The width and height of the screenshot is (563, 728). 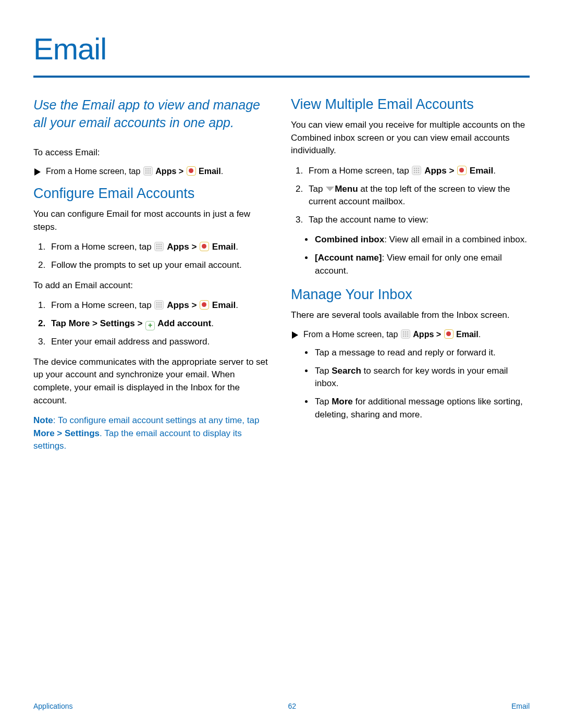 What do you see at coordinates (153, 324) in the screenshot?
I see `add-account-steps: From a Home screen, tap Apps > Email. Ta…` at bounding box center [153, 324].